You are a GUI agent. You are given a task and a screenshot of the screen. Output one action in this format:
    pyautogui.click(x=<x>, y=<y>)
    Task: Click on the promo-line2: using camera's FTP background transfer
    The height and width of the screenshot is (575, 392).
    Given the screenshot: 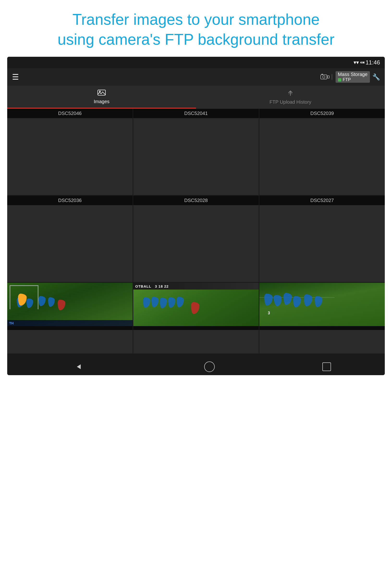 What is the action you would take?
    pyautogui.click(x=196, y=39)
    